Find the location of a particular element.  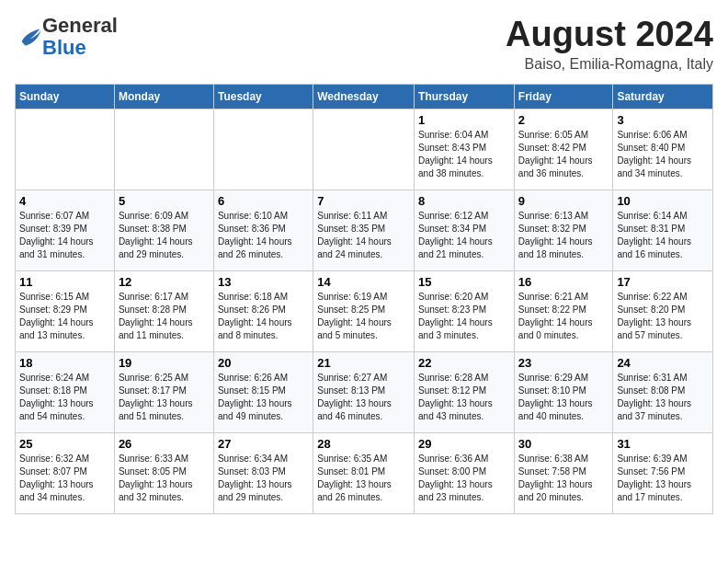

day-number: 23 is located at coordinates (564, 362).